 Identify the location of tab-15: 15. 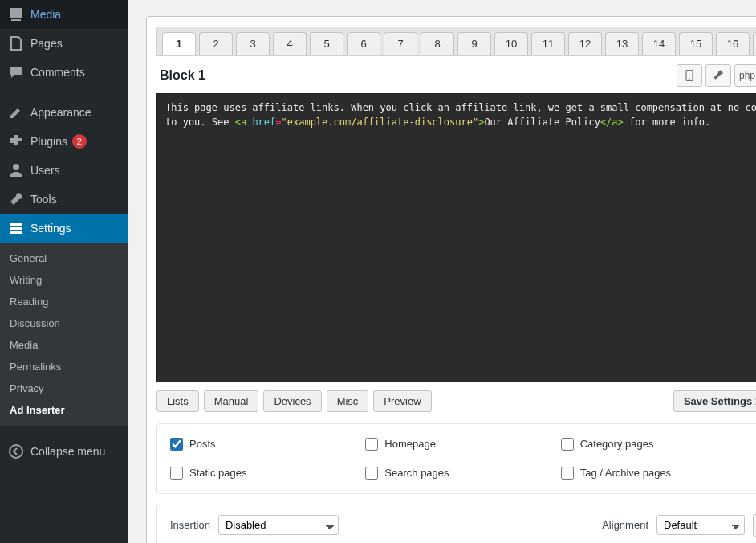
(696, 43).